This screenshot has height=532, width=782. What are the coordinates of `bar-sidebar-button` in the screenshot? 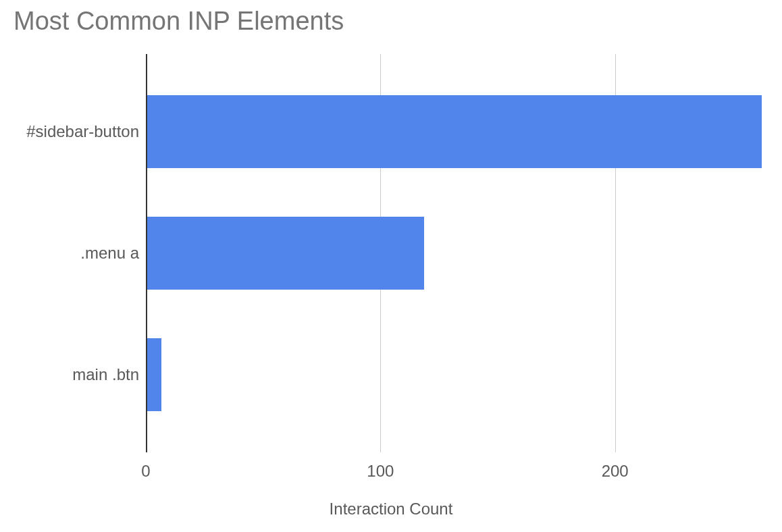 It's located at (454, 132).